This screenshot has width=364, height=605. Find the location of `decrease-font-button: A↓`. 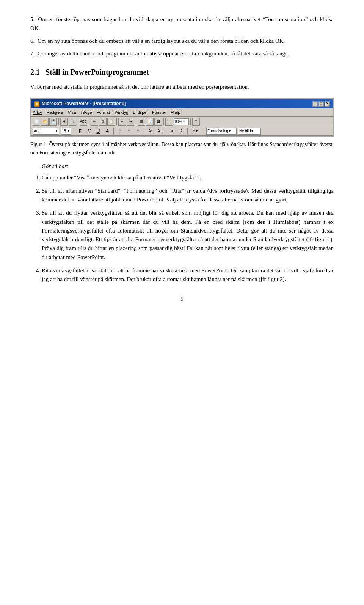

decrease-font-button: A↓ is located at coordinates (160, 131).